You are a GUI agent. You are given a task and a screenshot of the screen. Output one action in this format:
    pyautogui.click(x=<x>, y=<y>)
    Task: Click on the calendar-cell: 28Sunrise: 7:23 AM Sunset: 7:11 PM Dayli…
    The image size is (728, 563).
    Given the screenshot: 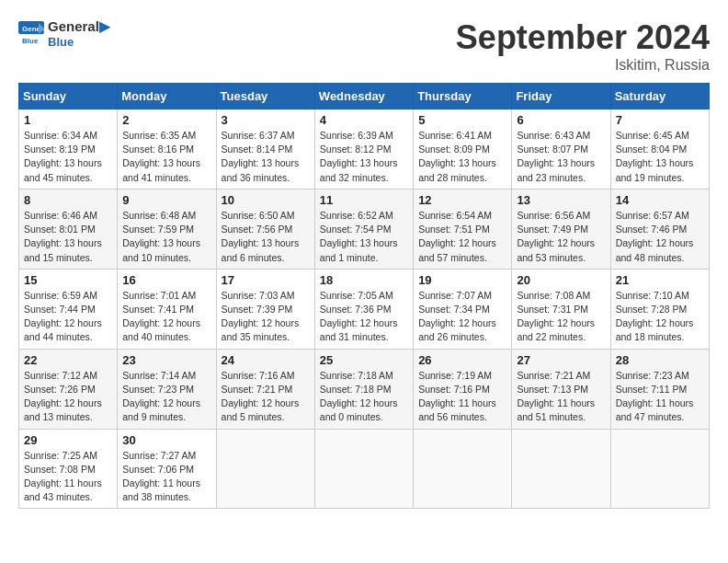 What is the action you would take?
    pyautogui.click(x=660, y=388)
    